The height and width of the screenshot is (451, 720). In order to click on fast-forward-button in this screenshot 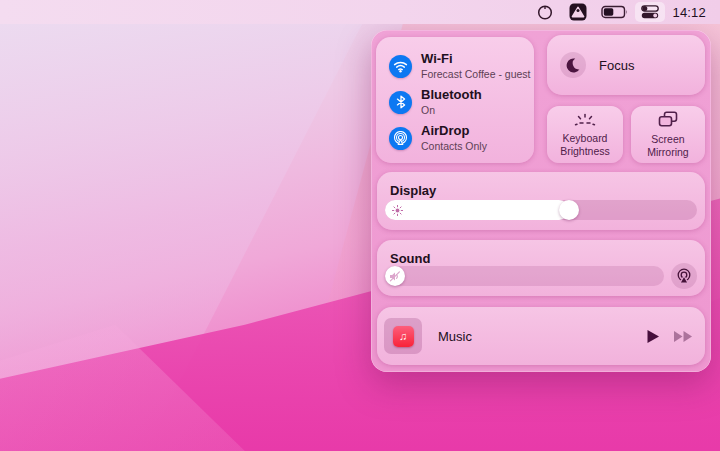, I will do `click(683, 336)`.